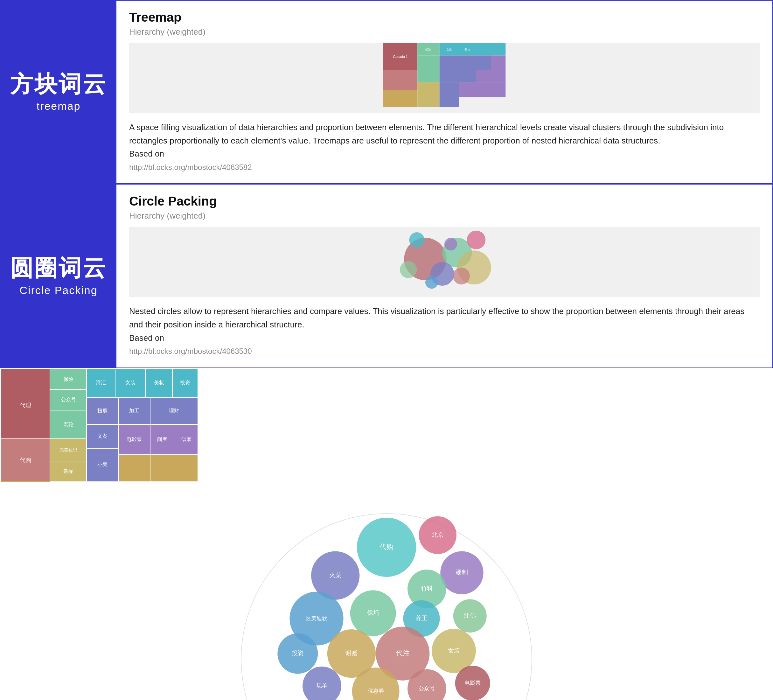 Image resolution: width=773 pixels, height=700 pixels. Describe the element at coordinates (59, 106) in the screenshot. I see `treemap-label-en: treemap` at that location.